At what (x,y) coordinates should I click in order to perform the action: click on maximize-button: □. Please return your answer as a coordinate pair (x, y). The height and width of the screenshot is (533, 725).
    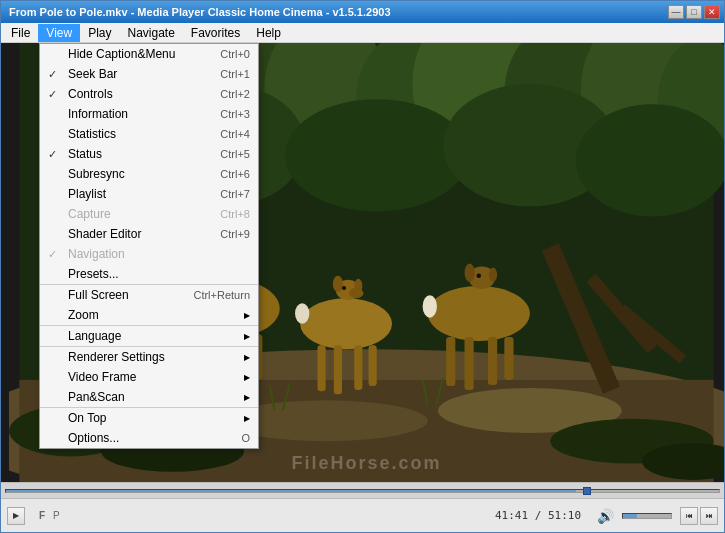
    Looking at the image, I should click on (694, 12).